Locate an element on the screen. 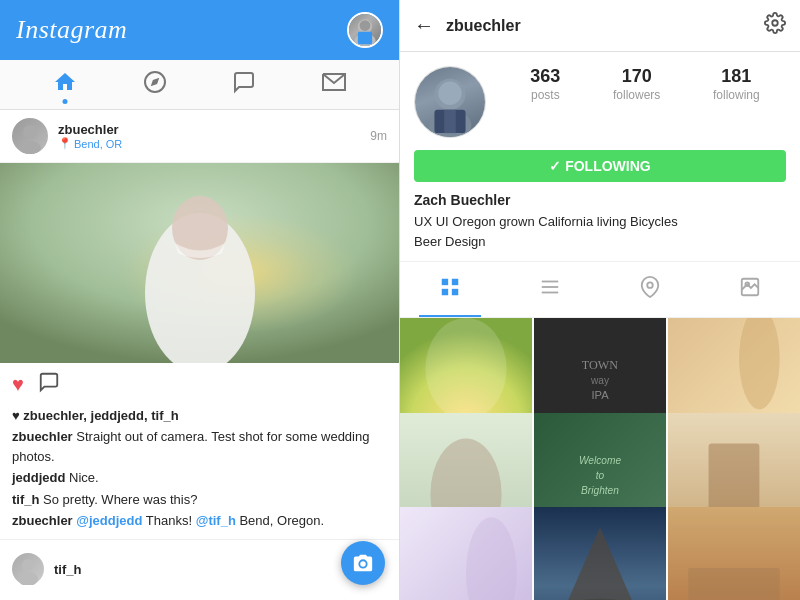  header-avatar is located at coordinates (365, 30).